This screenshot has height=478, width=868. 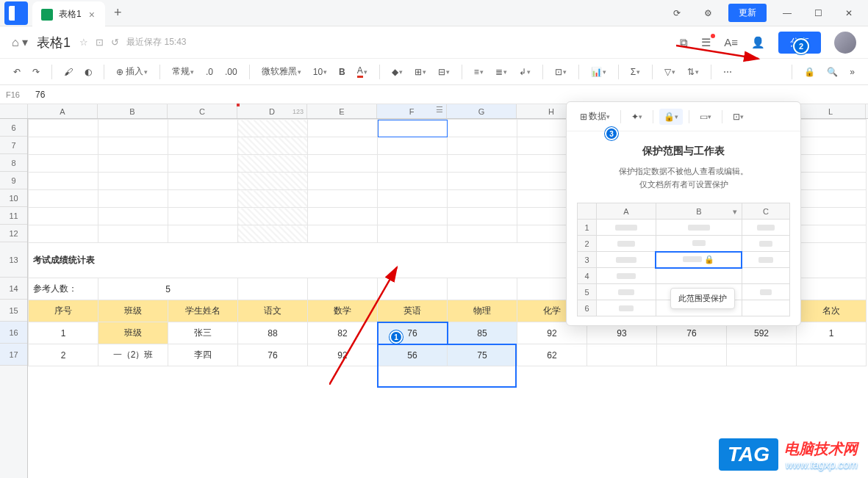 What do you see at coordinates (738, 117) in the screenshot?
I see `link-button: ⊡ ▾` at bounding box center [738, 117].